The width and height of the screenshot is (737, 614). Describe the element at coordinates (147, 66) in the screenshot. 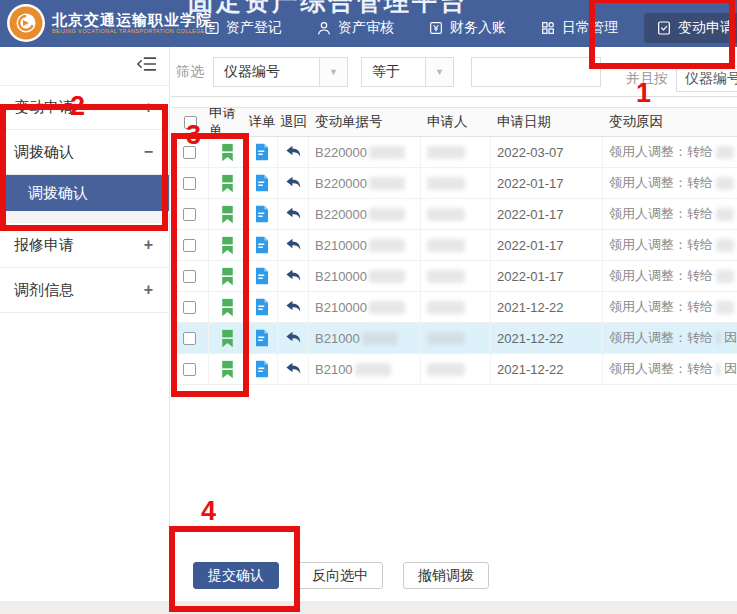

I see `sidebar-collapse-icon` at that location.